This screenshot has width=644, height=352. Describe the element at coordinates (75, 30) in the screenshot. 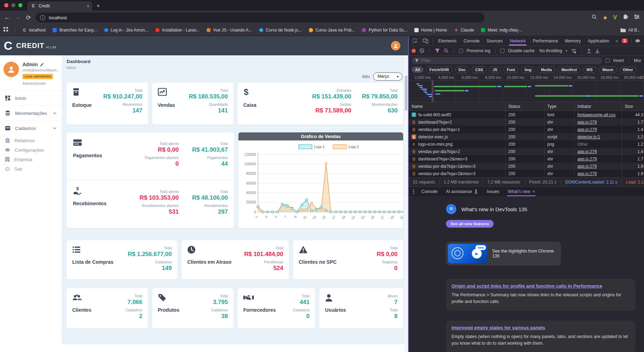

I see `bookmark-branches-for-easy: Branches for Easy...` at that location.